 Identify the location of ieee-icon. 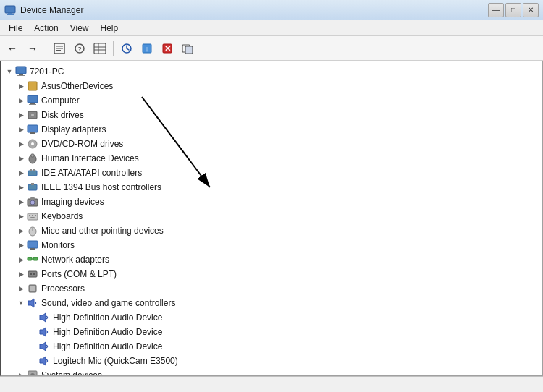
(33, 187).